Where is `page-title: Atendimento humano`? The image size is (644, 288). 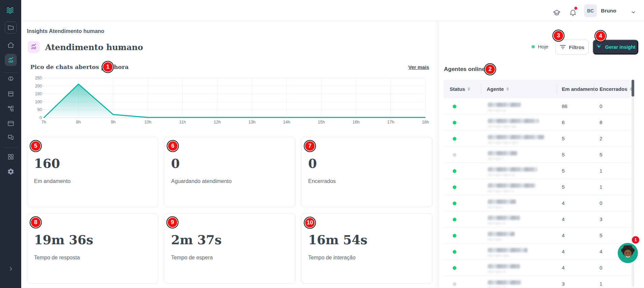
page-title: Atendimento humano is located at coordinates (94, 47).